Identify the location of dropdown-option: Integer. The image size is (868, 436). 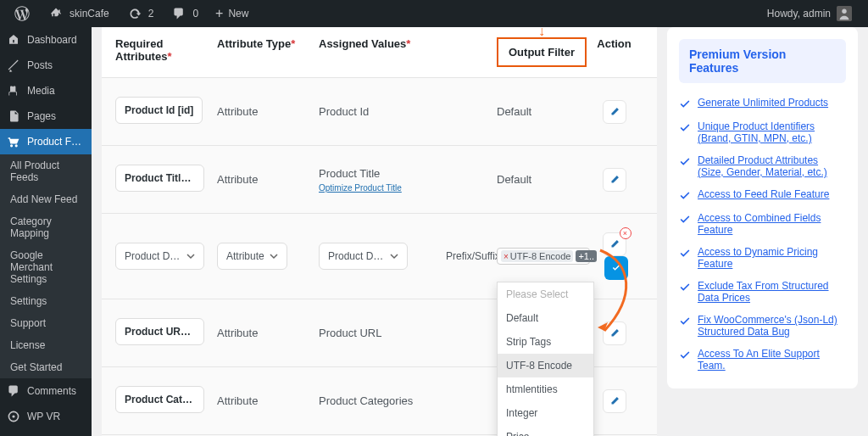
(546, 413).